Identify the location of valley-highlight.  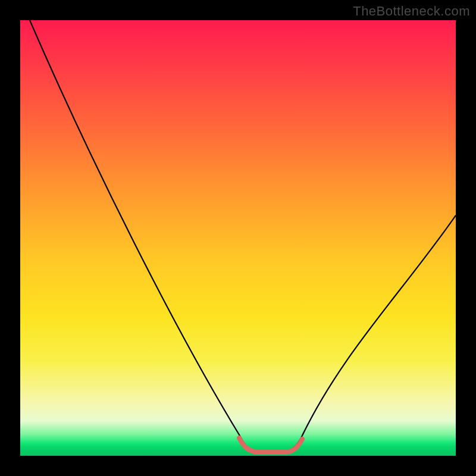
(271, 445).